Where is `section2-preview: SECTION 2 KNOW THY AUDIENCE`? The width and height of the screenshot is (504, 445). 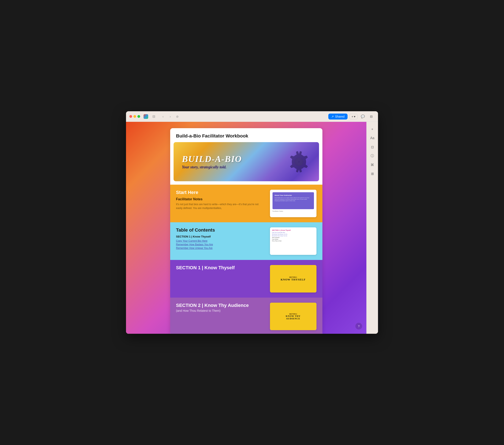
section2-preview: SECTION 2 KNOW THY AUDIENCE is located at coordinates (293, 316).